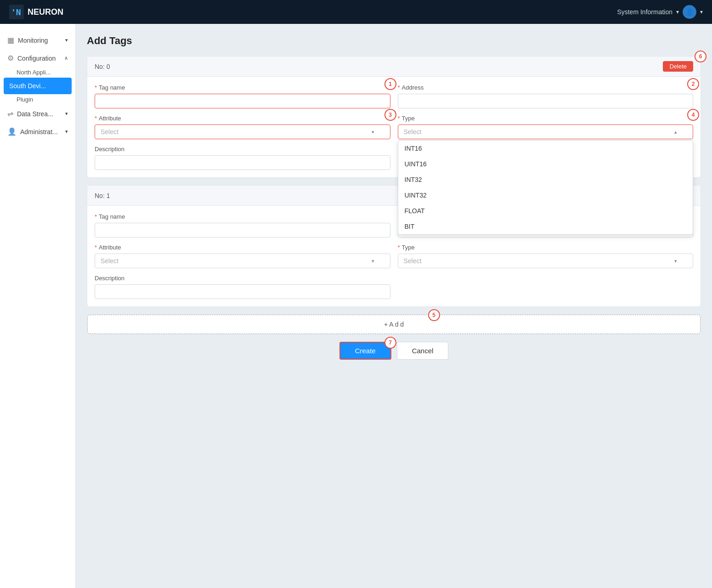 The width and height of the screenshot is (712, 588). Describe the element at coordinates (394, 96) in the screenshot. I see `card0-row1: 1 *Tag name 2 *Address` at that location.